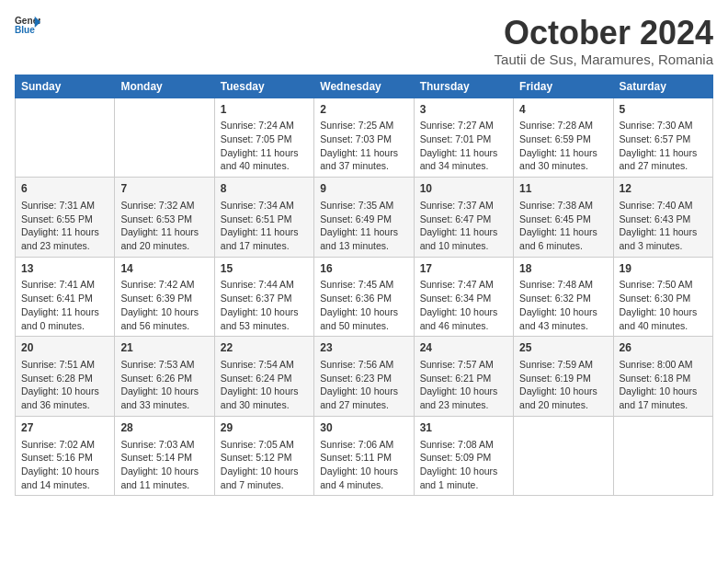 This screenshot has width=728, height=563. What do you see at coordinates (604, 59) in the screenshot?
I see `location-title: Tautii de Sus, Maramures, Romania` at bounding box center [604, 59].